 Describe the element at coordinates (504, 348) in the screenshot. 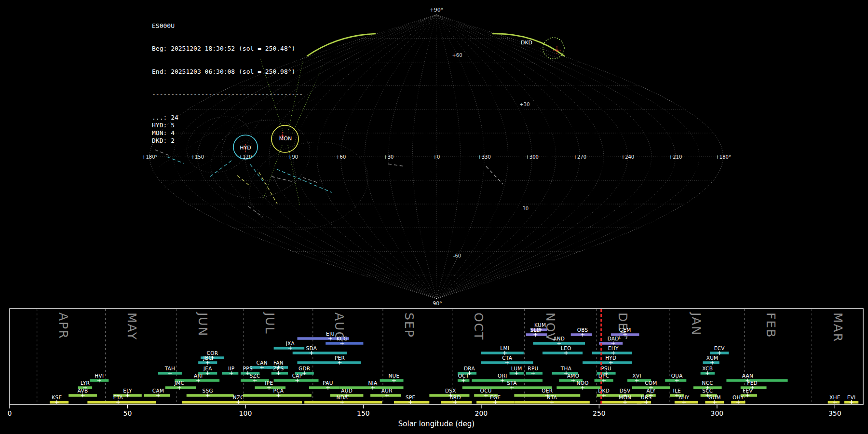

I see `shower-label-lmi: LMI` at that location.